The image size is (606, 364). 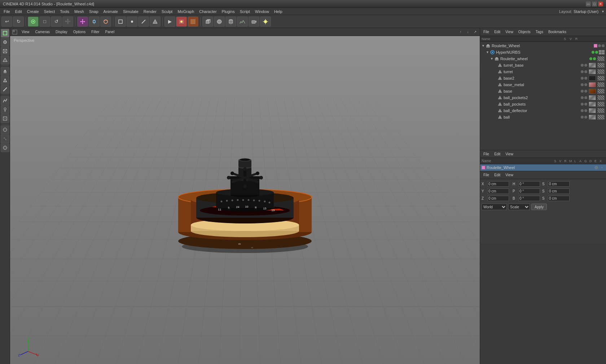 What do you see at coordinates (475, 32) in the screenshot?
I see `vp-icon-3: ↗` at bounding box center [475, 32].